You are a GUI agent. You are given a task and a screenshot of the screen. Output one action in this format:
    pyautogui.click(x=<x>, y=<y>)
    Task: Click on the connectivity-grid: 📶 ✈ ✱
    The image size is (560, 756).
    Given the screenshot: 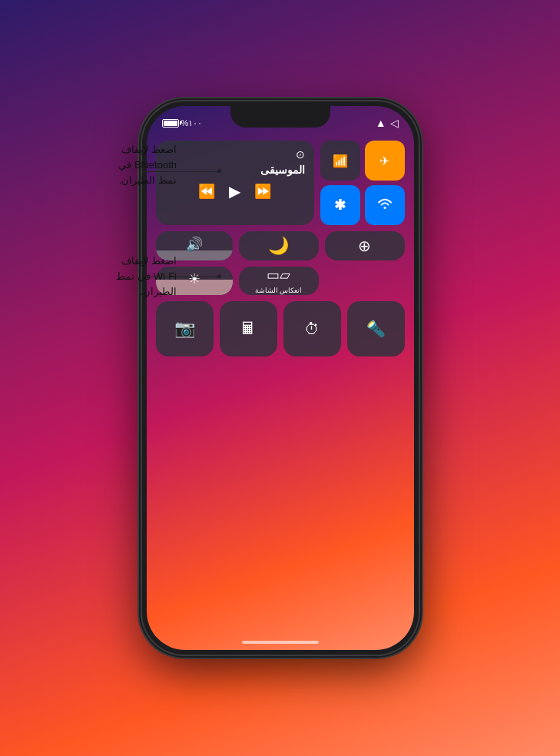 What is the action you would take?
    pyautogui.click(x=363, y=183)
    